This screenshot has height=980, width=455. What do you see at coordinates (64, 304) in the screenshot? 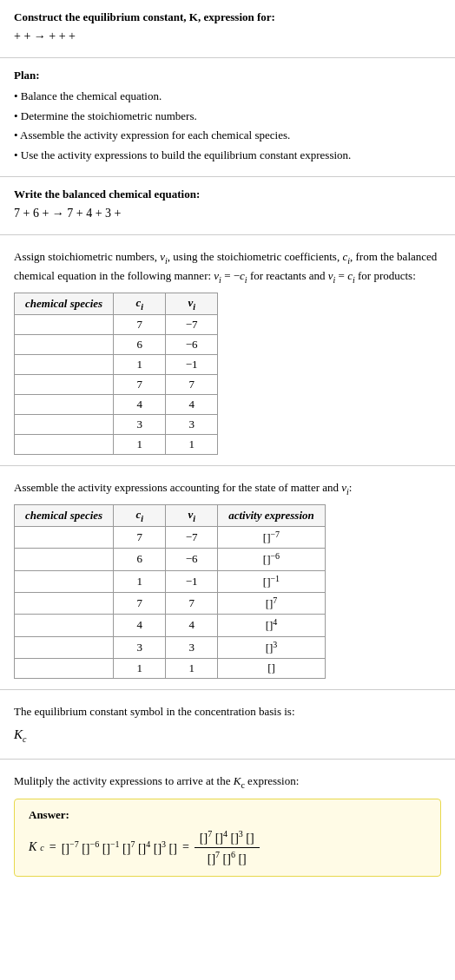
I see `col-species: chemical species` at bounding box center [64, 304].